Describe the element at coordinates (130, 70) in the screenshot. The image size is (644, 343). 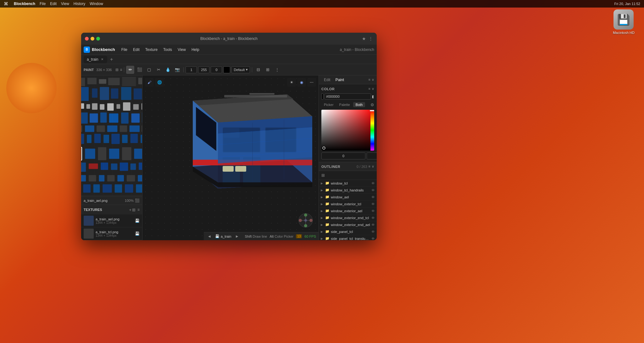
I see `pencil-tool-button: ✏` at that location.